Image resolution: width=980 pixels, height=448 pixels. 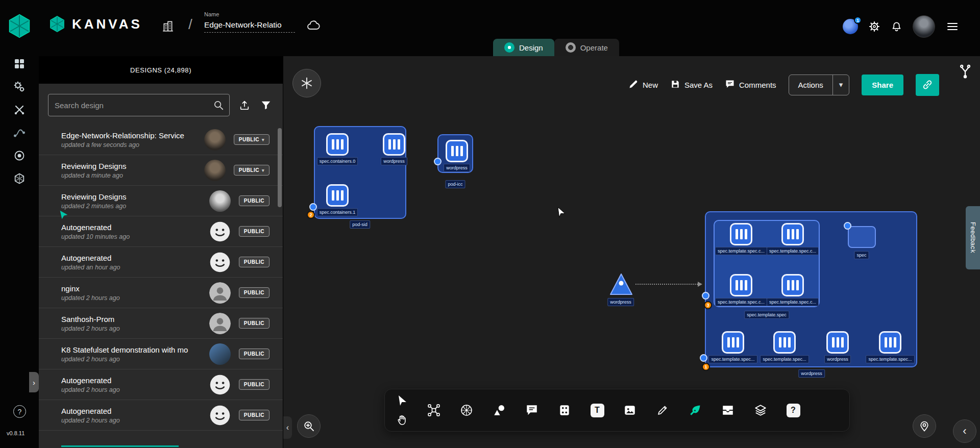 I want to click on new-button: New, so click(x=643, y=85).